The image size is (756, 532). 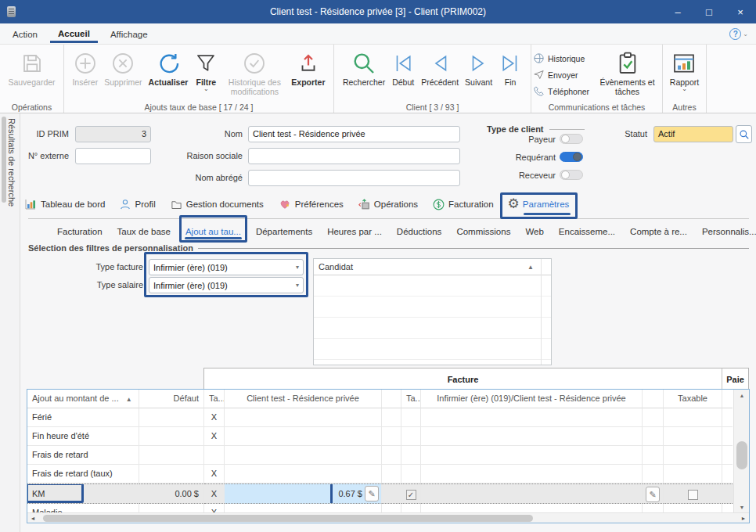 What do you see at coordinates (743, 135) in the screenshot?
I see `statut-lookup-button` at bounding box center [743, 135].